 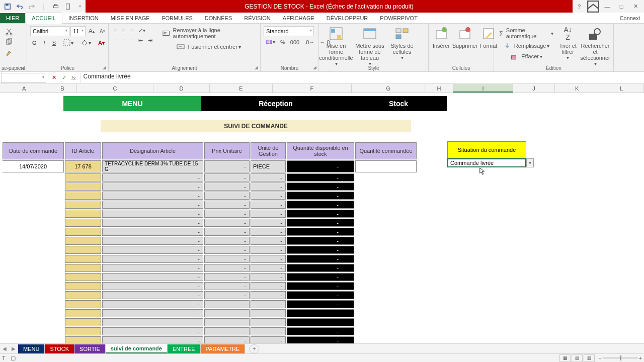 I want to click on zoom-slider, so click(x=620, y=358).